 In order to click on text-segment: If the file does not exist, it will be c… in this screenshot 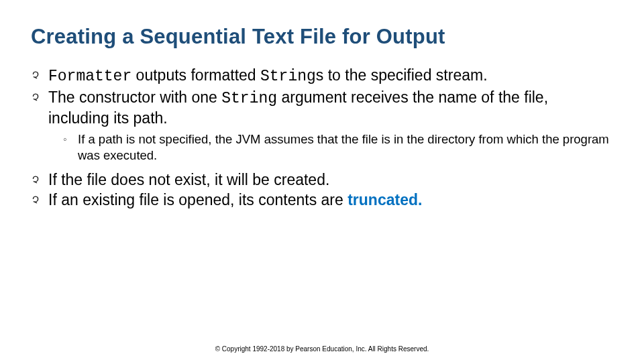, I will do `click(189, 180)`.